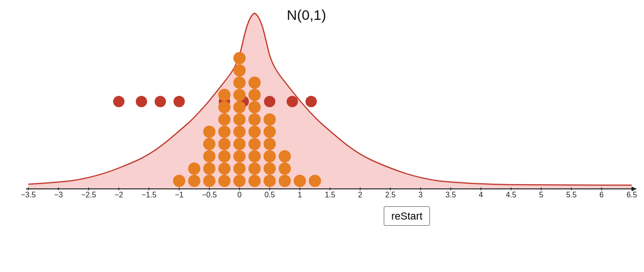 The height and width of the screenshot is (272, 644). I want to click on label-4: 4, so click(481, 195).